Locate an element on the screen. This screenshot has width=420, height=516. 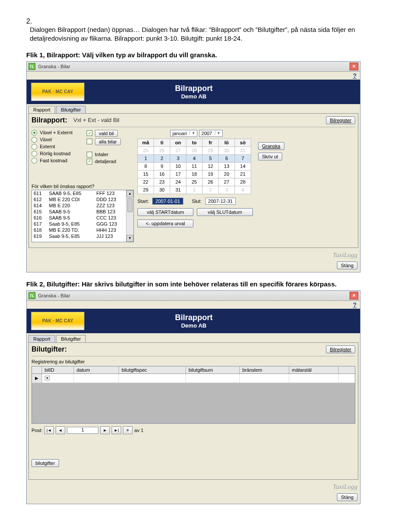
list-item: 618MB E 220 TD.HHH 123 is located at coordinates (79, 230).